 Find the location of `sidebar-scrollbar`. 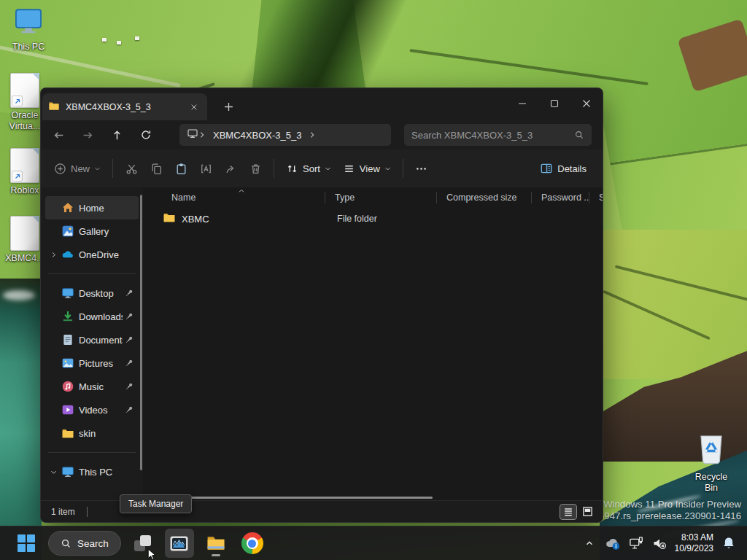

sidebar-scrollbar is located at coordinates (142, 332).